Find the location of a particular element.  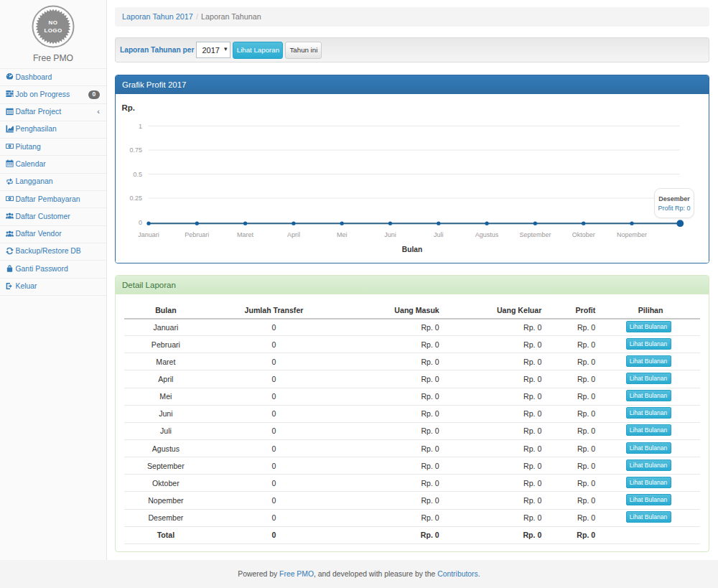

svg-text: Pebruari is located at coordinates (197, 235).